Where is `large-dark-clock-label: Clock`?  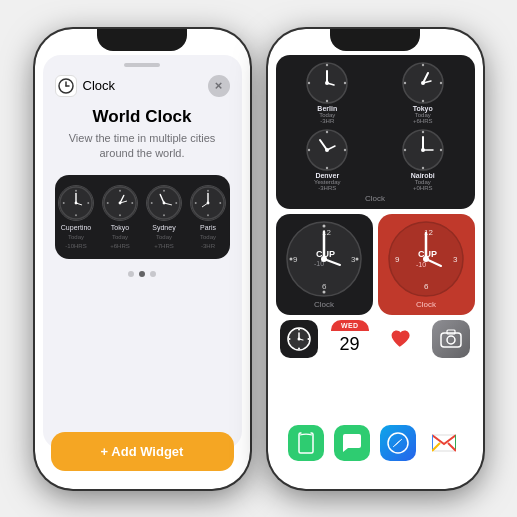
large-dark-clock-label: Clock is located at coordinates (324, 304).